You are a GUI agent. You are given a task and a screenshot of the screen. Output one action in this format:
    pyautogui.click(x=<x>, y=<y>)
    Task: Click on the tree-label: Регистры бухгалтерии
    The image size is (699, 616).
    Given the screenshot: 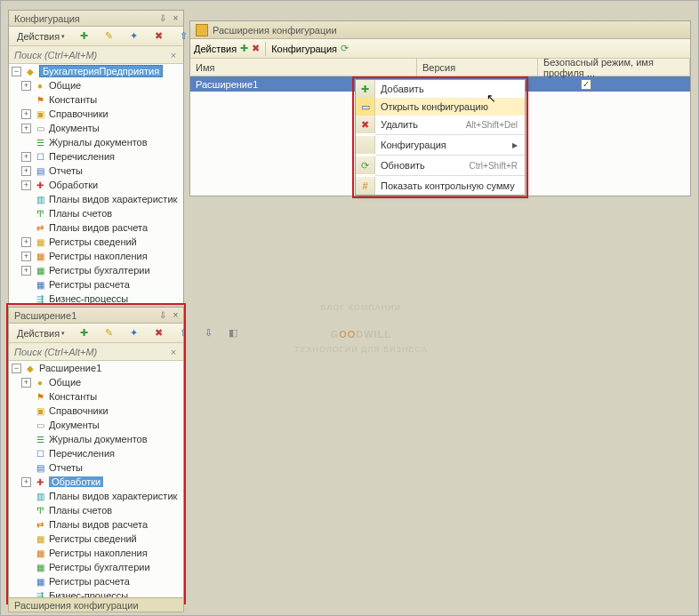 What is the action you would take?
    pyautogui.click(x=100, y=567)
    